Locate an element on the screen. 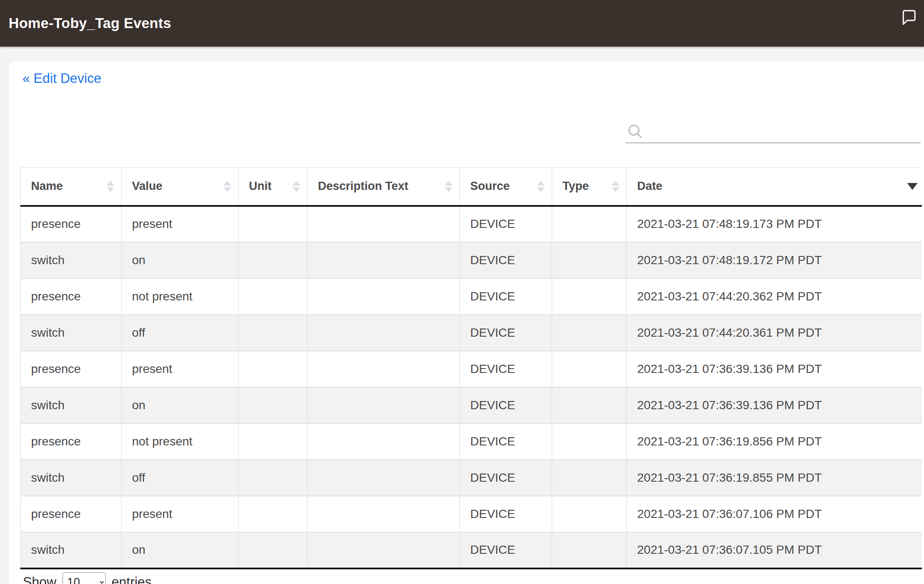 This screenshot has width=924, height=584. table-row: switch off DEVICE 2021-03-21 07:44:20.36… is located at coordinates (471, 333).